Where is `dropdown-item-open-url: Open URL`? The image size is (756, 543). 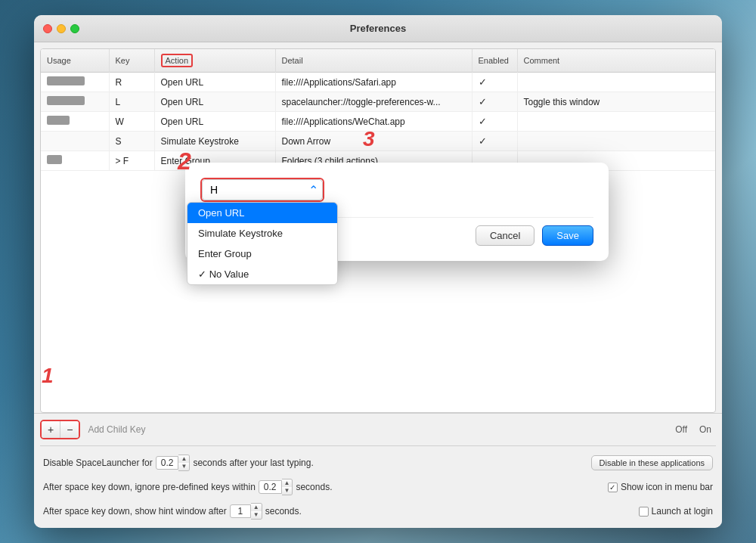
dropdown-item-open-url: Open URL is located at coordinates (262, 213).